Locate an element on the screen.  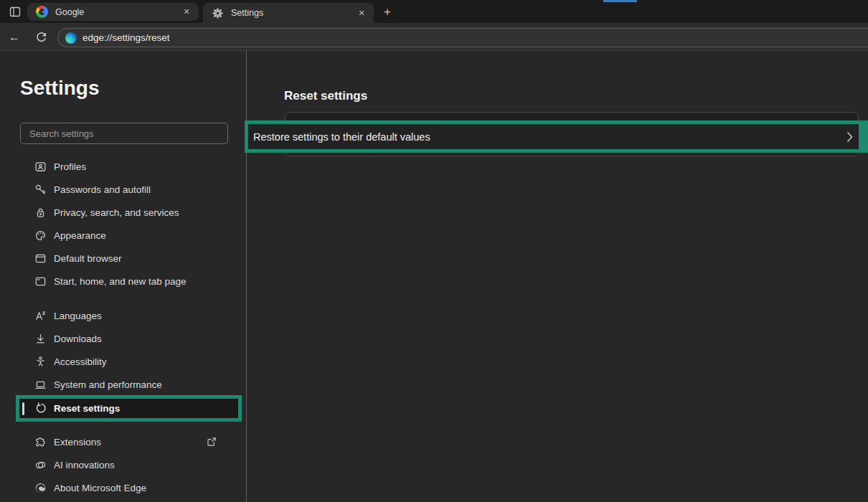
selected-indicator is located at coordinates (23, 409).